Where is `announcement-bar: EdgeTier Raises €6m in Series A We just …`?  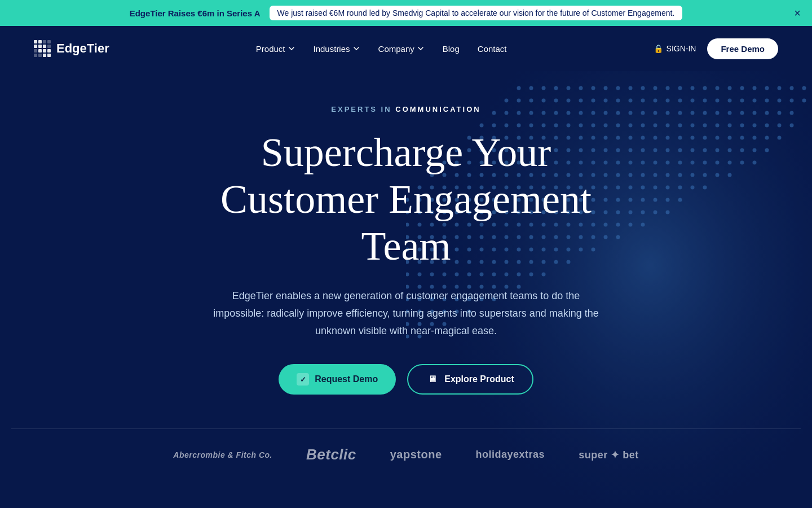
announcement-bar: EdgeTier Raises €6m in Series A We just … is located at coordinates (406, 13).